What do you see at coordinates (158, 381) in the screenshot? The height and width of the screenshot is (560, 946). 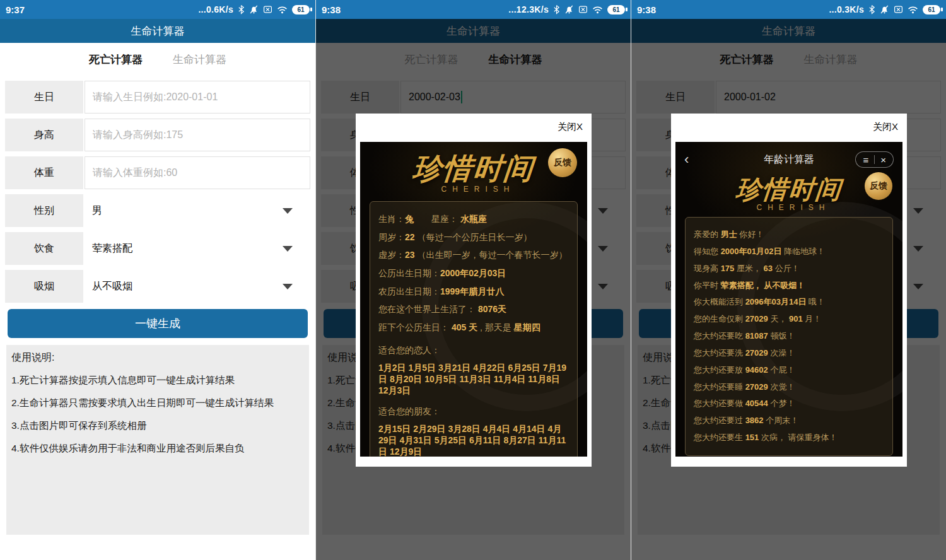 I see `instruction-item: 1.死亡计算器按提示填入信息即可一键生成计算结果` at bounding box center [158, 381].